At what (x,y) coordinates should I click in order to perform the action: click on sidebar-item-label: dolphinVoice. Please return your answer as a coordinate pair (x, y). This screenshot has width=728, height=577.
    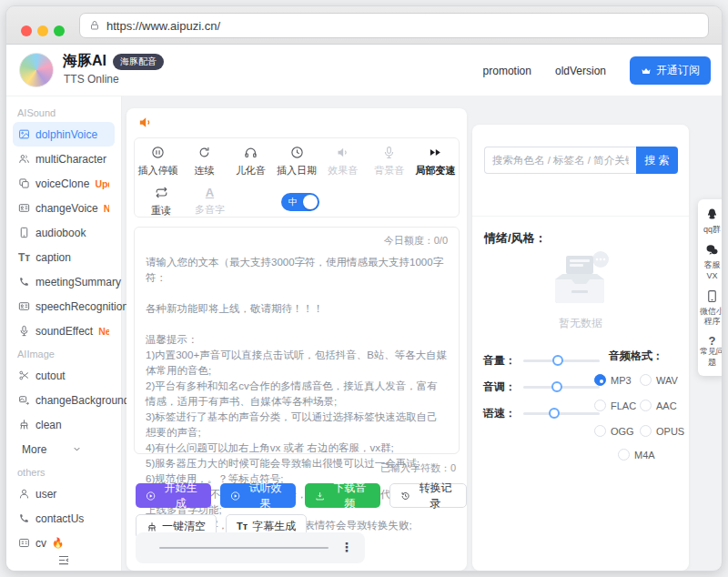
    Looking at the image, I should click on (66, 135).